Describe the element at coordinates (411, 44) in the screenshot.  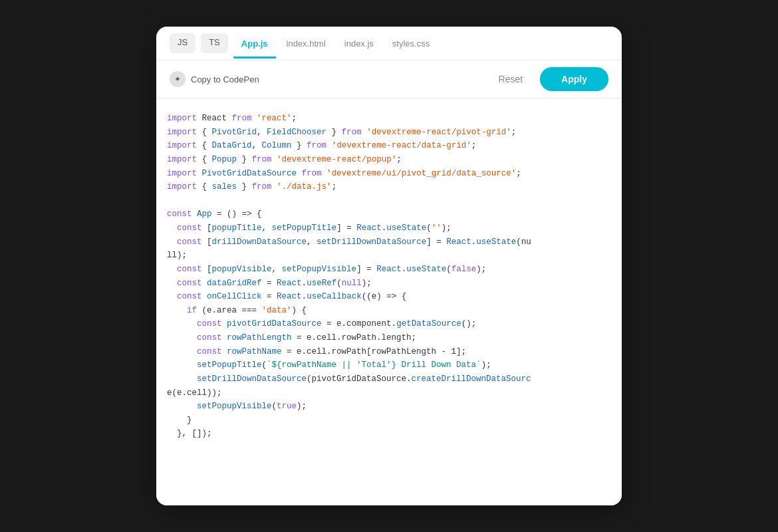
I see `tab-styles-css: styles.css` at that location.